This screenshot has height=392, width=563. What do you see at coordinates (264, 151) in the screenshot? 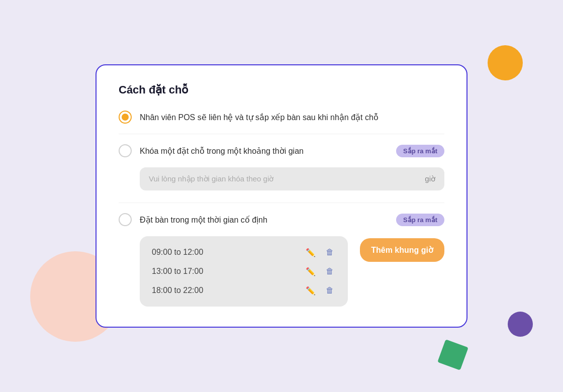
I see `option2-label: Khóa một đặt chỗ trong một khoảng thời g…` at bounding box center [264, 151].